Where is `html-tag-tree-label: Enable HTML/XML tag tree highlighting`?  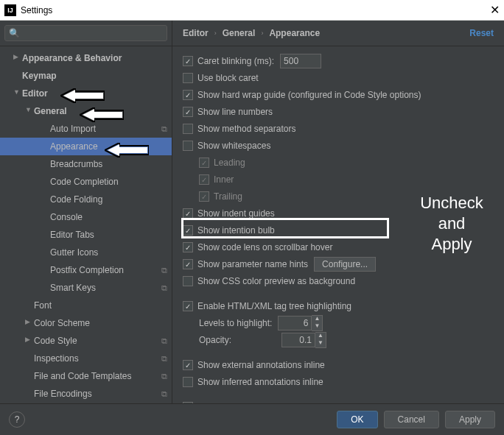 html-tag-tree-label: Enable HTML/XML tag tree highlighting is located at coordinates (274, 306).